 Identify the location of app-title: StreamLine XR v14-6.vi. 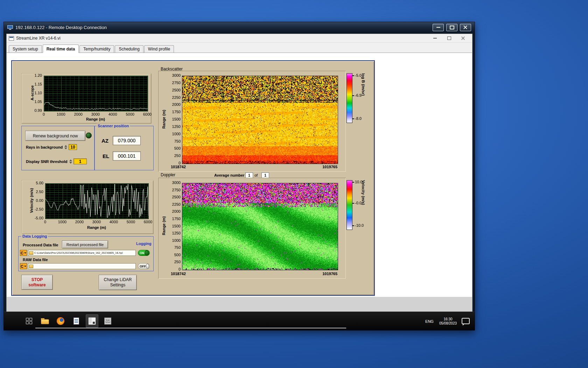
(38, 38).